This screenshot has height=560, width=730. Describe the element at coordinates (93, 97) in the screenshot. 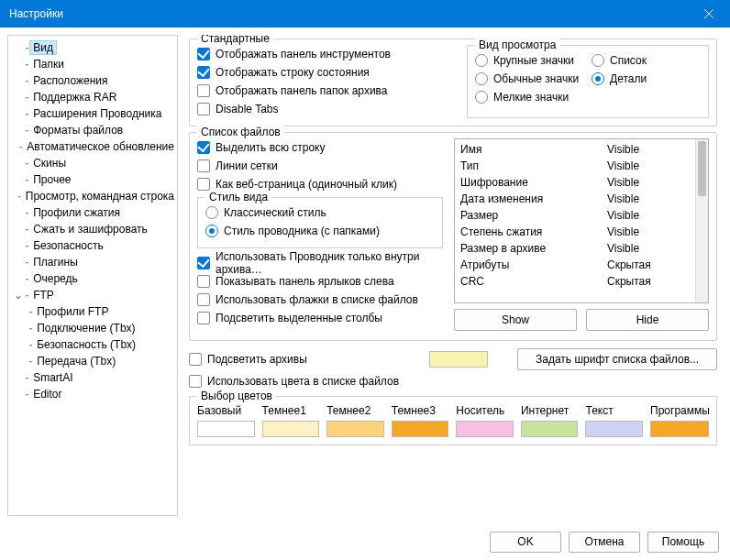

I see `tree-item: ···Поддержка RAR` at that location.